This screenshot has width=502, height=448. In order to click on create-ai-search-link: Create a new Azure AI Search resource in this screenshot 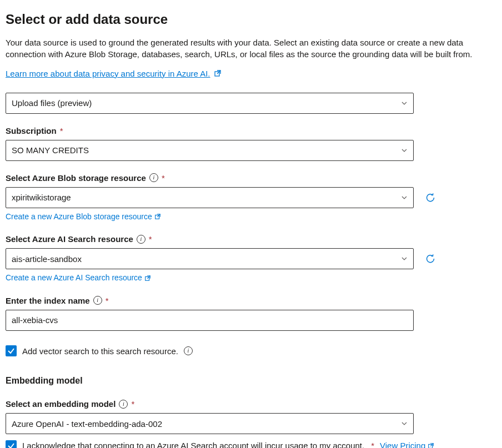, I will do `click(78, 278)`.